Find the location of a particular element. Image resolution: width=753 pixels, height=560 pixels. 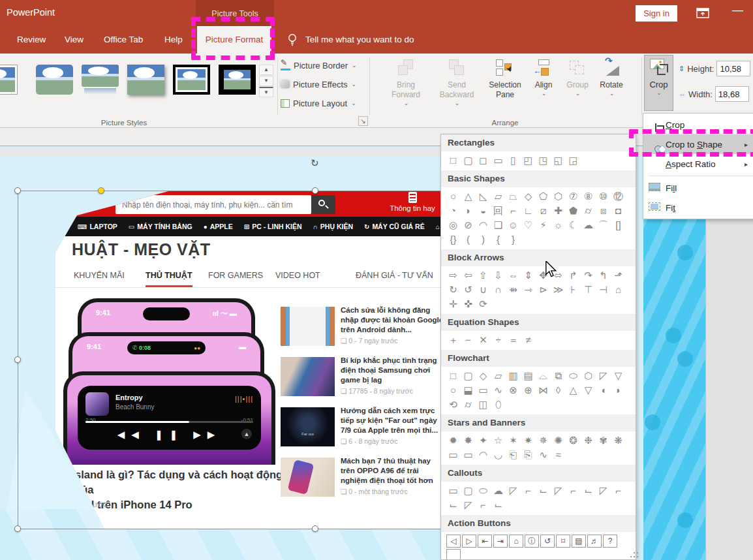

shape-cell: ⌂ is located at coordinates (619, 290).